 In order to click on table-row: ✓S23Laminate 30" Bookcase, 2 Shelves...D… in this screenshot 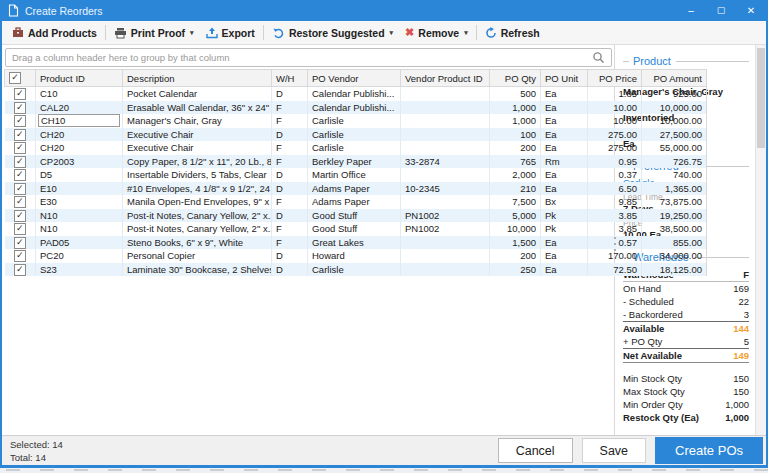, I will do `click(356, 270)`.